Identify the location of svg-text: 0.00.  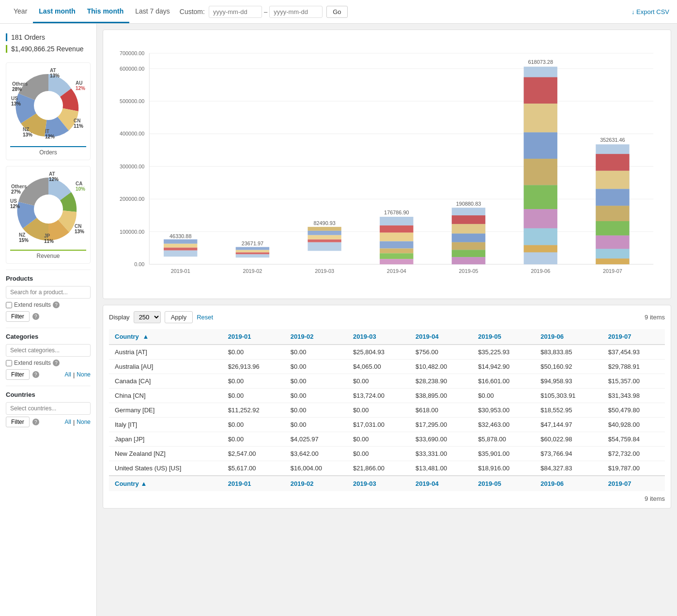
(139, 264).